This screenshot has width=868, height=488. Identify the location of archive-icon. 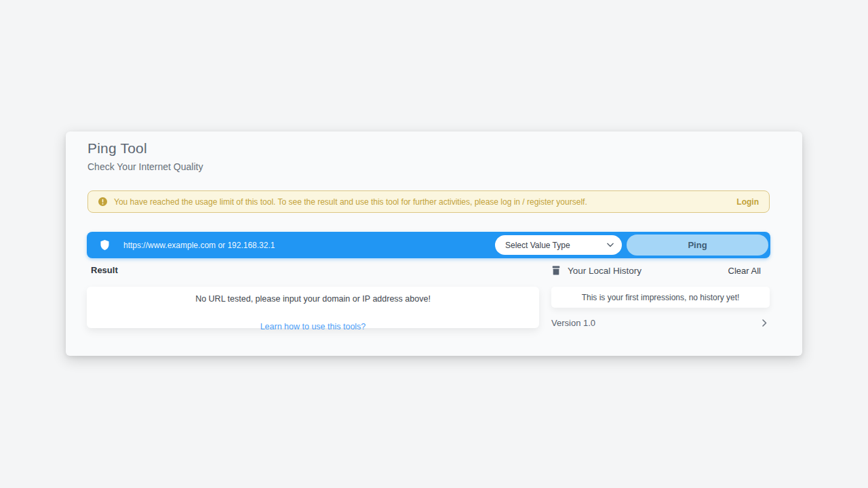
(556, 270).